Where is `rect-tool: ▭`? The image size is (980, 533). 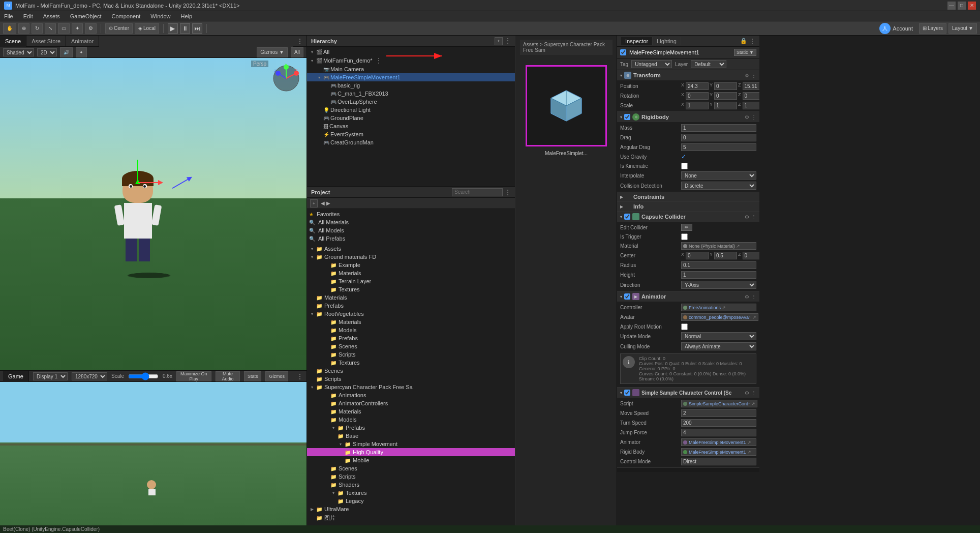
rect-tool: ▭ is located at coordinates (64, 28).